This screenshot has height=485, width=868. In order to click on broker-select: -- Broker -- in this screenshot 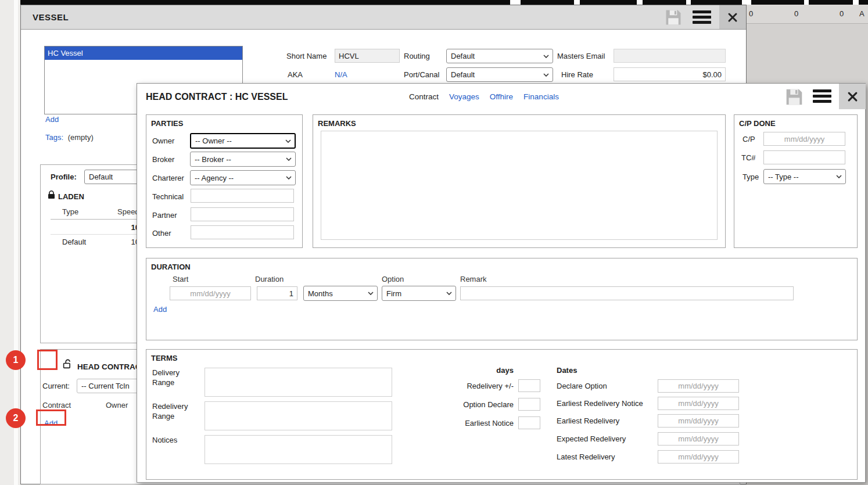, I will do `click(243, 159)`.